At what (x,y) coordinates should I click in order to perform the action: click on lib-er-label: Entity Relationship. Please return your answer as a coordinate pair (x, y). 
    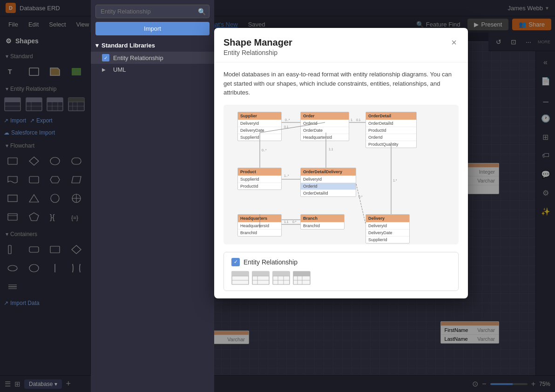
    Looking at the image, I should click on (138, 58).